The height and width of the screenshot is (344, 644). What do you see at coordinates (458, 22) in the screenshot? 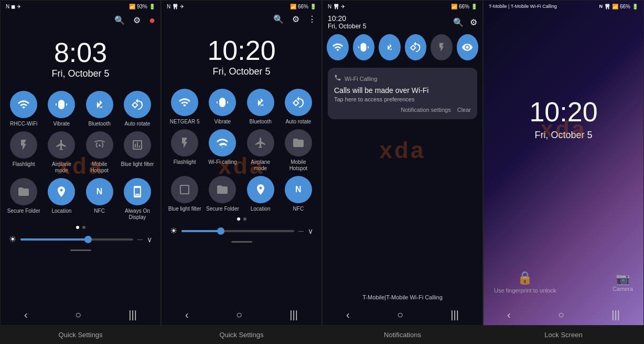
I see `search-icon-3: 🔍` at bounding box center [458, 22].